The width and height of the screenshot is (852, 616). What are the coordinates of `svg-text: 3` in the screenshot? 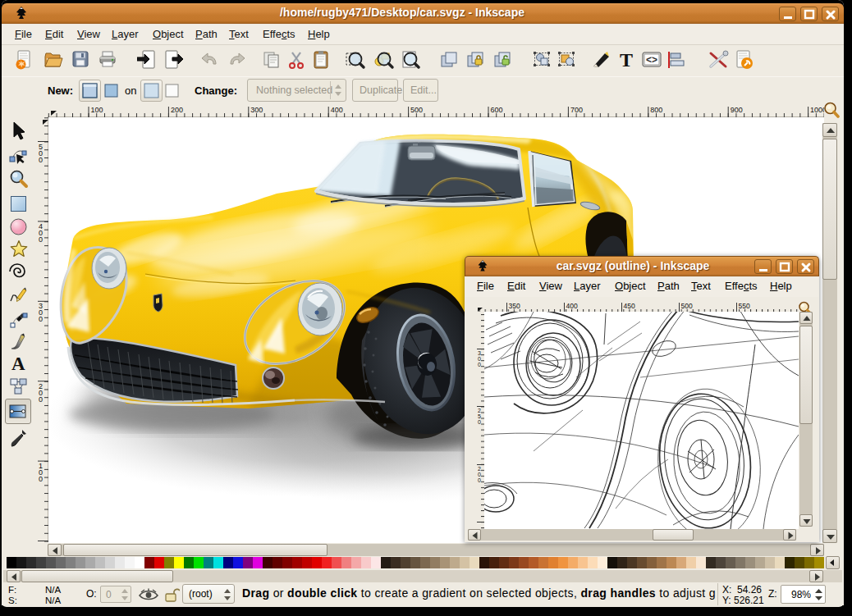 It's located at (479, 353).